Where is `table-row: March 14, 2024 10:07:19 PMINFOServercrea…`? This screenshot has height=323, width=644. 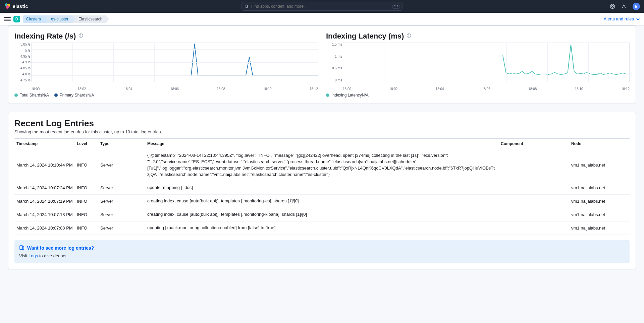 table-row: March 14, 2024 10:07:19 PMINFOServercrea… is located at coordinates (322, 201).